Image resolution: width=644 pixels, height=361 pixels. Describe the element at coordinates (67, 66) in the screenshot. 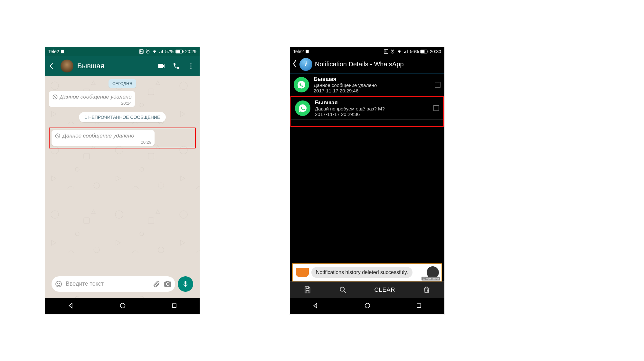

I see `avatar` at that location.